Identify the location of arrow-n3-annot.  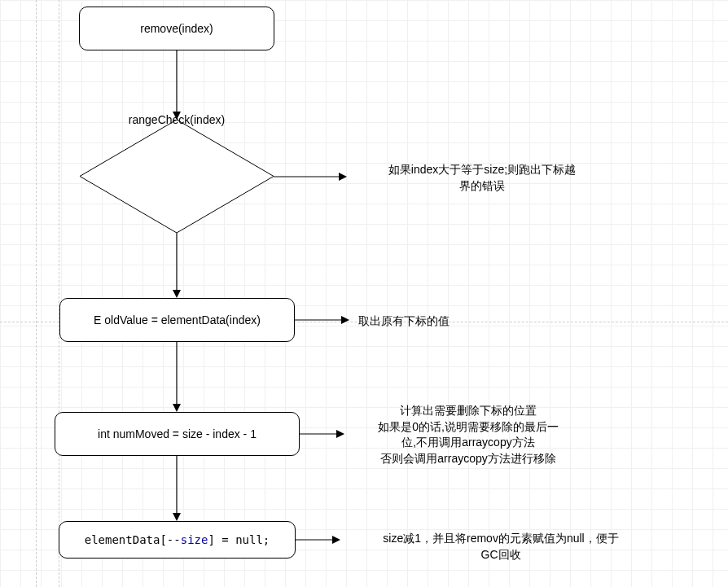
(322, 320).